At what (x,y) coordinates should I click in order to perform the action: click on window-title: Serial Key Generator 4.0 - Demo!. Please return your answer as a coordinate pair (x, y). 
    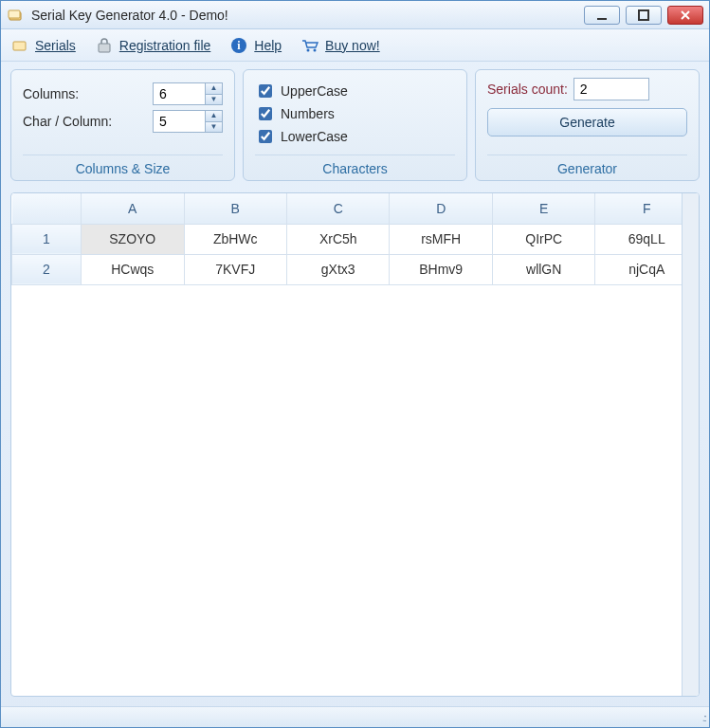
    Looking at the image, I should click on (307, 15).